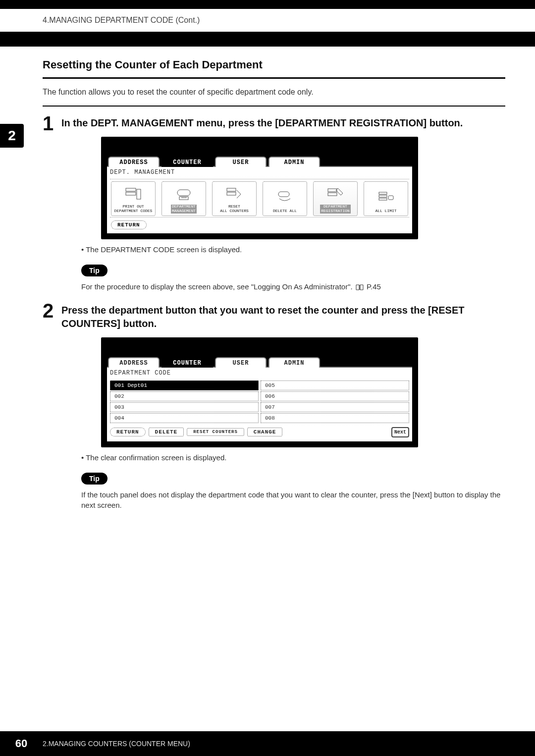 The width and height of the screenshot is (535, 756). I want to click on dept-003: 003, so click(184, 407).